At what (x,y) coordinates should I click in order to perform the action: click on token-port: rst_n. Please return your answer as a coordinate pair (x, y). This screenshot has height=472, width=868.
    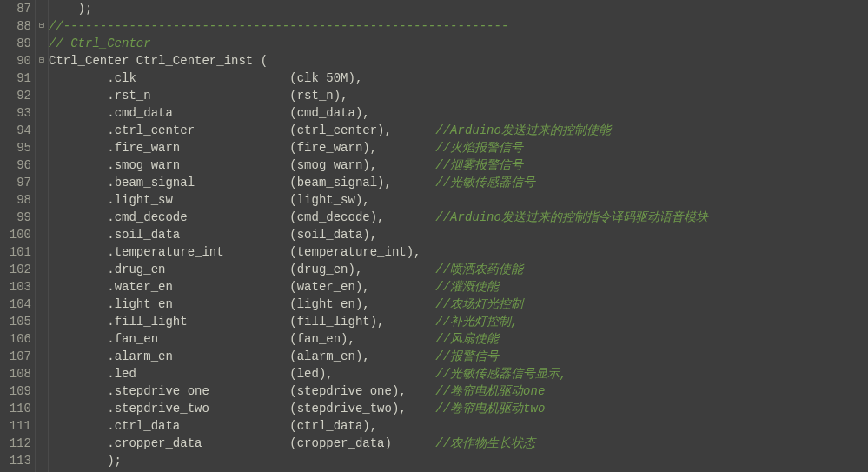
    Looking at the image, I should click on (133, 96).